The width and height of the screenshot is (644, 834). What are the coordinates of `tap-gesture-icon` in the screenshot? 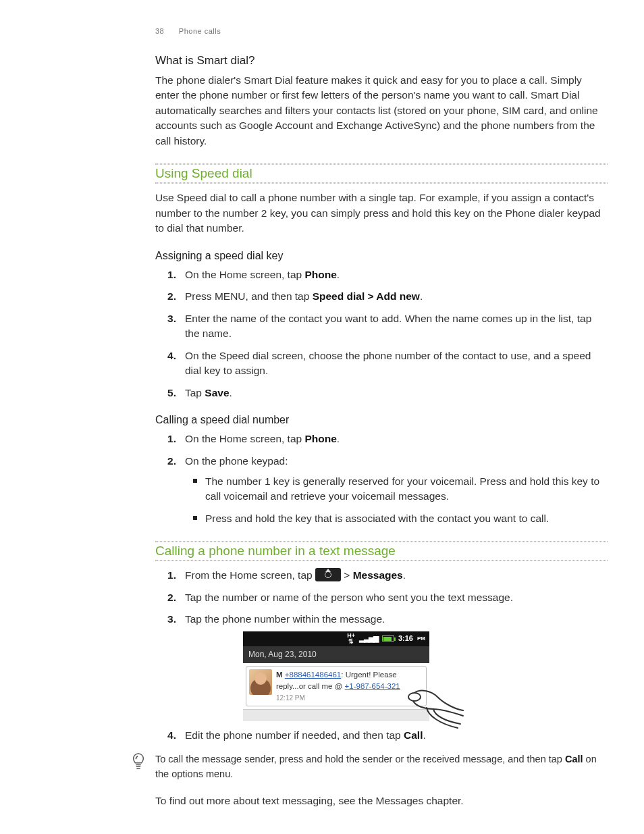 It's located at (430, 710).